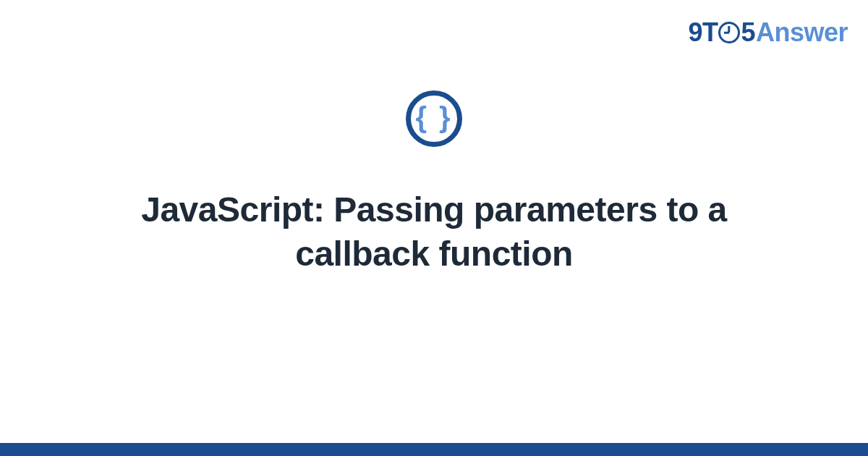 This screenshot has height=456, width=868. I want to click on logo-part-9: 9, so click(695, 33).